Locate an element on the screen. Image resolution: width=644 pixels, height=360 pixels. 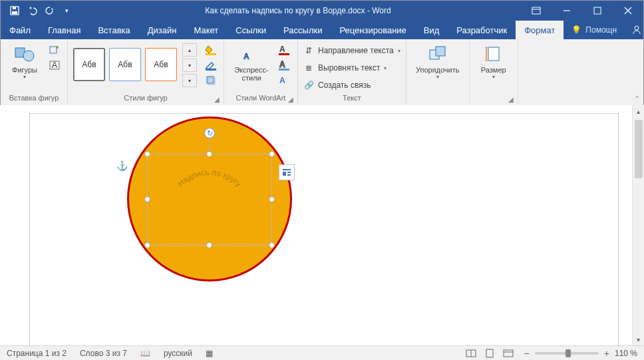
text-effects-button: A is located at coordinates (285, 81).